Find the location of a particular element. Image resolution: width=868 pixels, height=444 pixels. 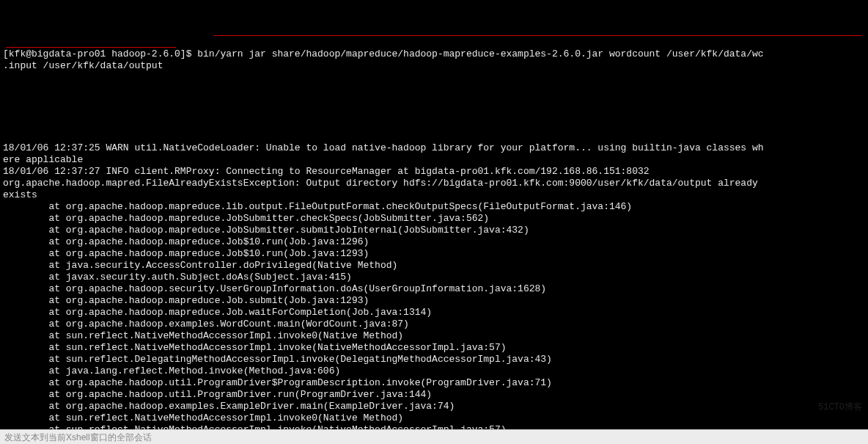

output-line: at org.apache.hadoop.util.ProgramDriver.… is located at coordinates (434, 395).